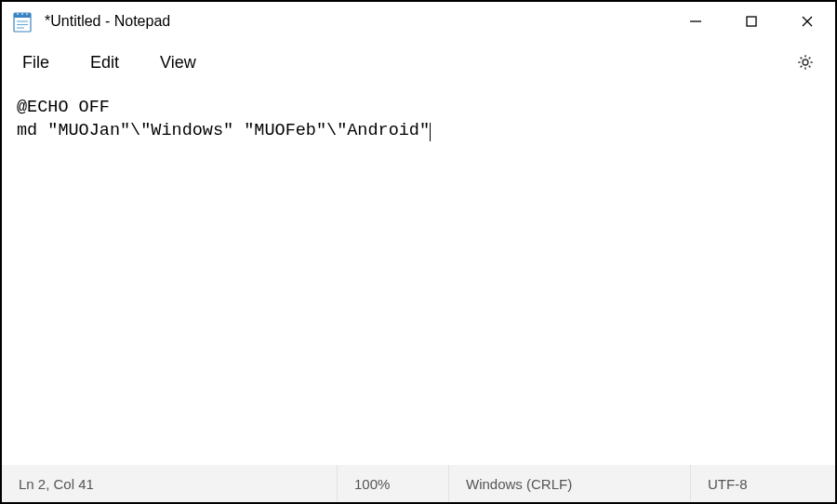 The width and height of the screenshot is (837, 504). I want to click on editor-content: @ECHO OFF md "MUOJan"\"Windows" "MUOFeb"…, so click(223, 119).